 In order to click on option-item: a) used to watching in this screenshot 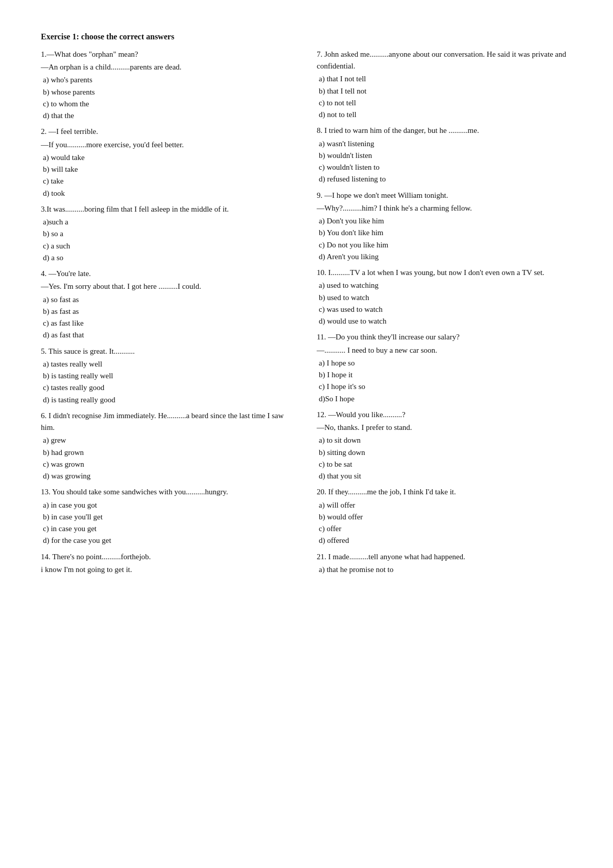, I will do `click(445, 285)`.